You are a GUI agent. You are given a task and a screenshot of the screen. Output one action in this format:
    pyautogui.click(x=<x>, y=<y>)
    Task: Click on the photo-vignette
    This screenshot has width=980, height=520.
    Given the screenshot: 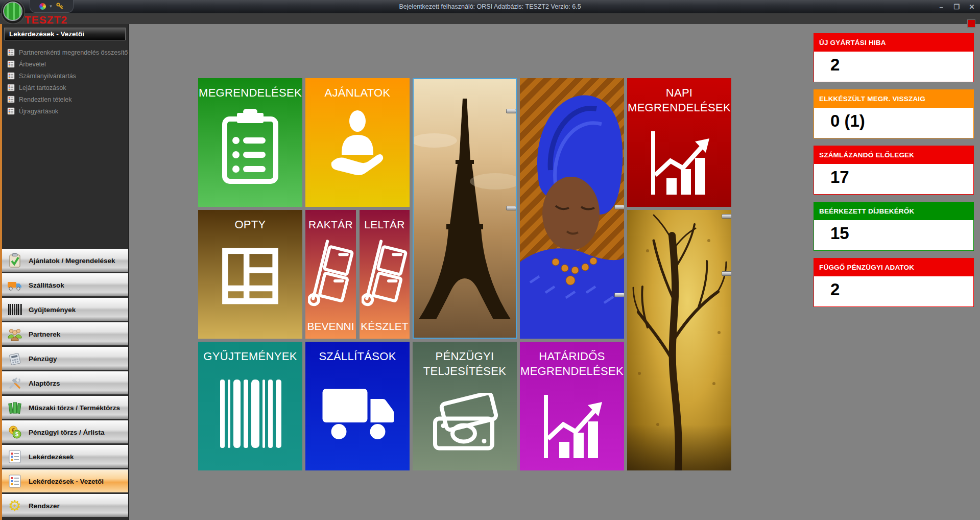 What is the action you would take?
    pyautogui.click(x=679, y=447)
    